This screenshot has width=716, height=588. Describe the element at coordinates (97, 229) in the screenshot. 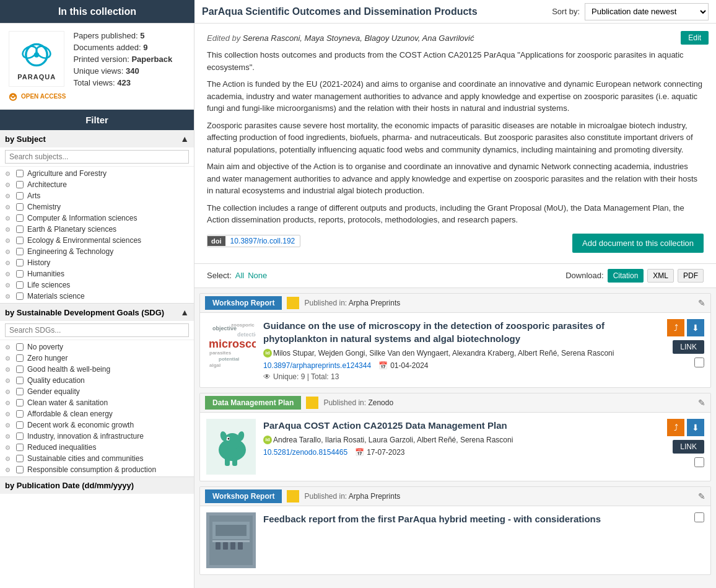

I see `filter-item: ⚙ Earth & Planetary sciences` at that location.